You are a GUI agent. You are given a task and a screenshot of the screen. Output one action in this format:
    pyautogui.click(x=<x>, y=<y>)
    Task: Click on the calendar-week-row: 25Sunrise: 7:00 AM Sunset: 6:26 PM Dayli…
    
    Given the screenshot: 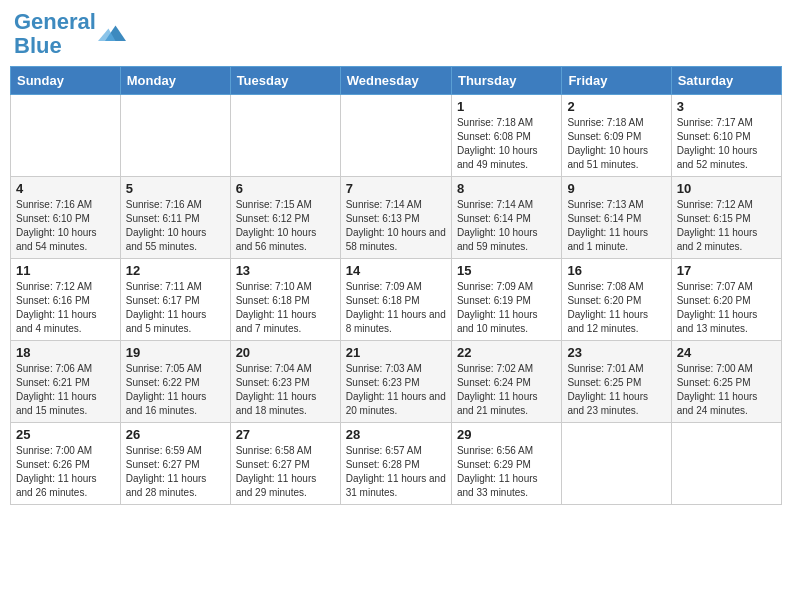 What is the action you would take?
    pyautogui.click(x=396, y=464)
    